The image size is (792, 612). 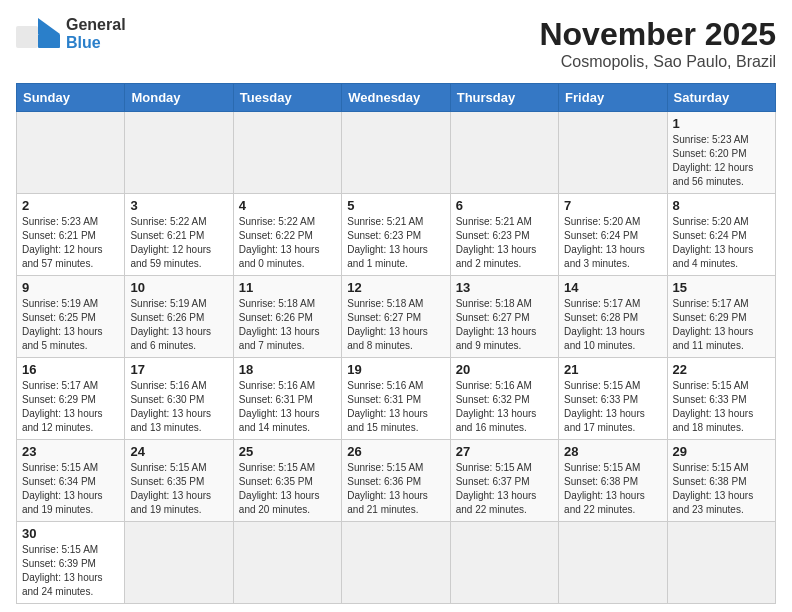 What do you see at coordinates (396, 481) in the screenshot?
I see `calendar-cell-31: 26Sunrise: 5:15 AM Sunset: 6:36 PM Dayli…` at bounding box center [396, 481].